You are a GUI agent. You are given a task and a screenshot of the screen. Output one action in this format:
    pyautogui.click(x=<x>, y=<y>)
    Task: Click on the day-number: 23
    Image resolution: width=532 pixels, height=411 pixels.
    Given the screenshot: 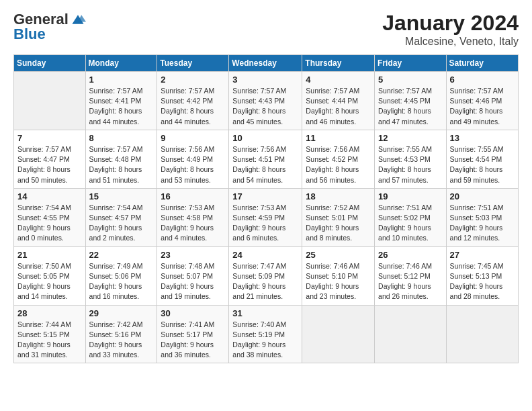 What is the action you would take?
    pyautogui.click(x=193, y=255)
    